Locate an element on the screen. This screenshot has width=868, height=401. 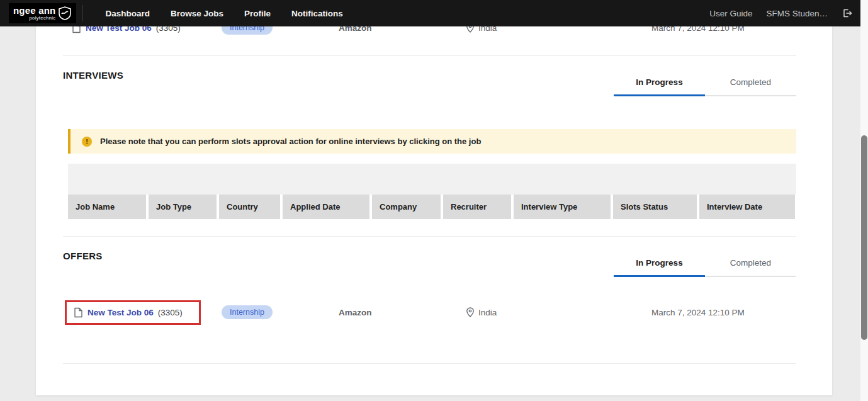
notice-text: Please note that you can perform slots a… is located at coordinates (291, 141).